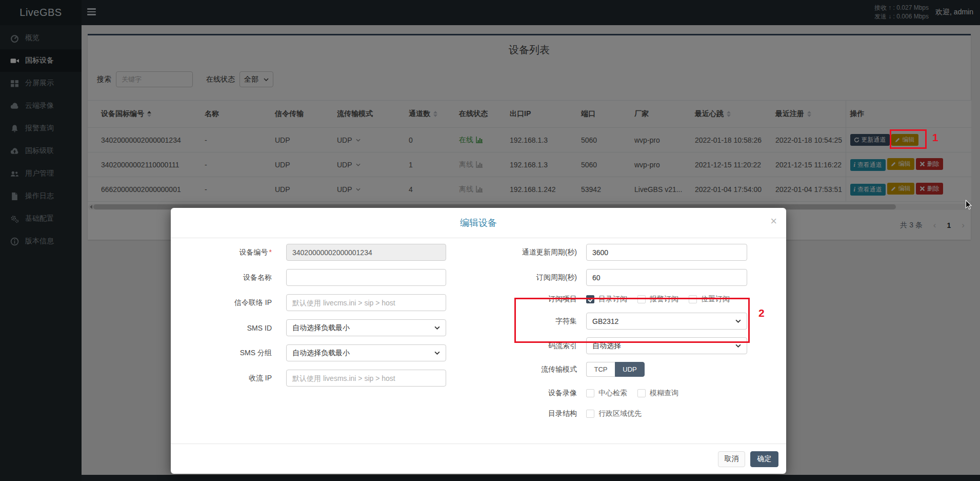 The width and height of the screenshot is (980, 481). What do you see at coordinates (667, 346) in the screenshot?
I see `stream-index-select: 自动选择` at bounding box center [667, 346].